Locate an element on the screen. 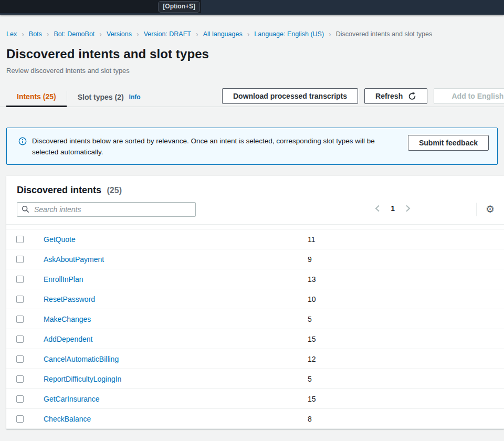  tab-slot-types-label: Slot types (2) is located at coordinates (101, 97).